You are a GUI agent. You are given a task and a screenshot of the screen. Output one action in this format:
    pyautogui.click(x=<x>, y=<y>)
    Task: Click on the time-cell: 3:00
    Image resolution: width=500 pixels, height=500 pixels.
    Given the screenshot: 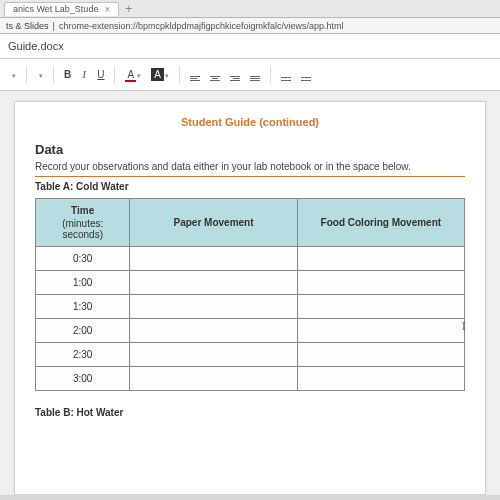 What is the action you would take?
    pyautogui.click(x=83, y=379)
    